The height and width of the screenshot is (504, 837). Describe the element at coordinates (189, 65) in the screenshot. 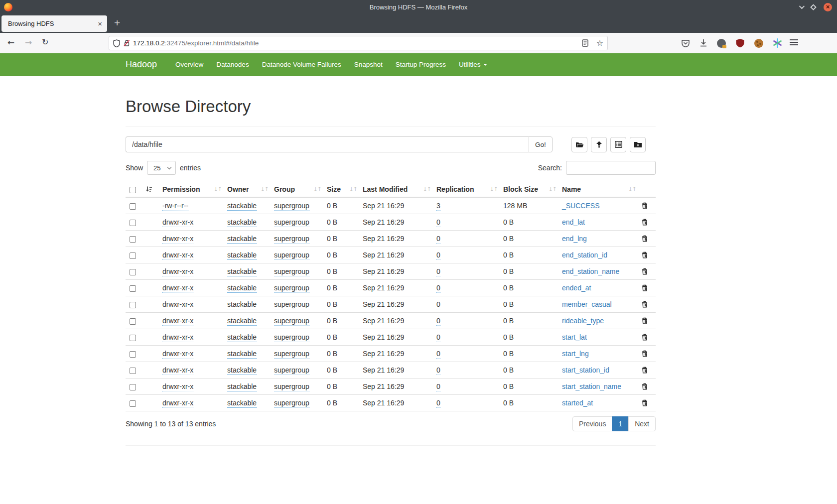

I see `nav-item-overview: Overview` at that location.